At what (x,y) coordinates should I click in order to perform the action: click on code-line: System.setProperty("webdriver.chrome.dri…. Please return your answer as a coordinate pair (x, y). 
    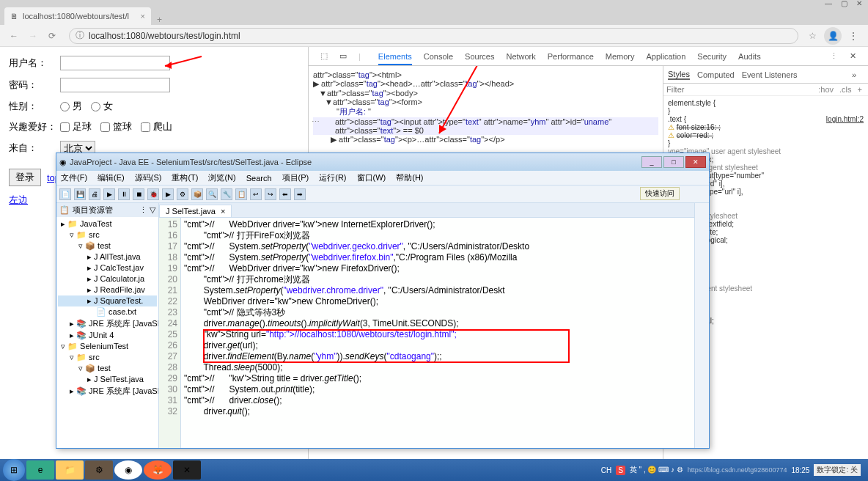
    Looking at the image, I should click on (438, 290).